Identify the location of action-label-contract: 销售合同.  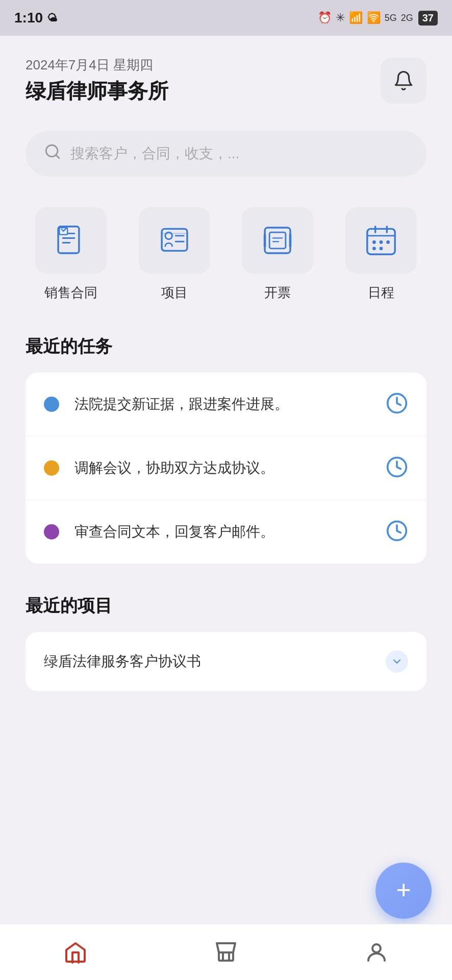
(71, 293).